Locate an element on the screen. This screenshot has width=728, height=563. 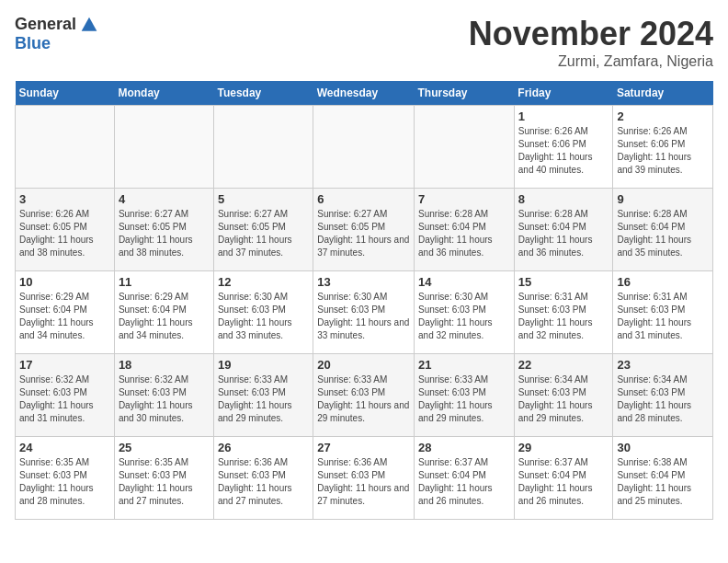
calendar-header-row: SundayMondayTuesdayWednesdayThursdayFrid… is located at coordinates (364, 94).